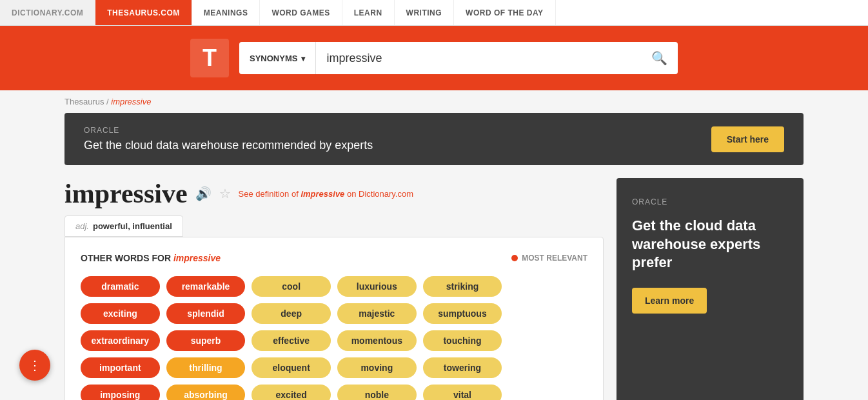 This screenshot has height=400, width=868. Describe the element at coordinates (120, 286) in the screenshot. I see `word-tag-dramatic: dramatic` at that location.